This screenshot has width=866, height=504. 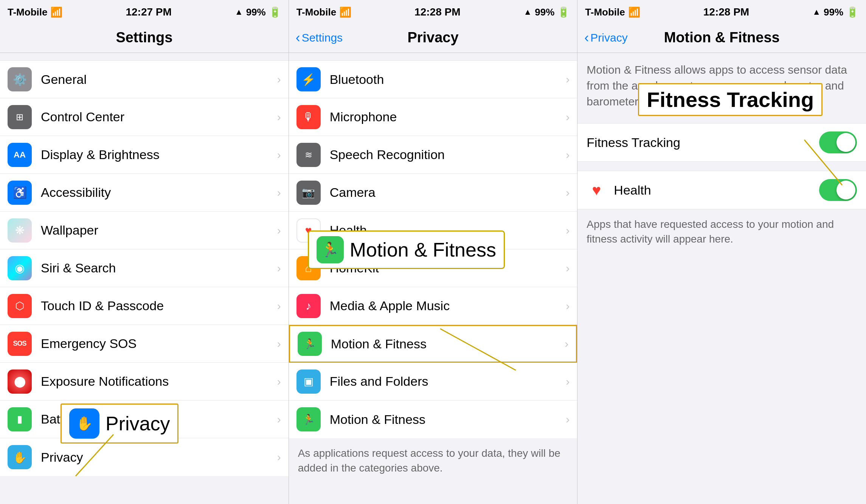 I want to click on chevron-battery: ›, so click(x=279, y=419).